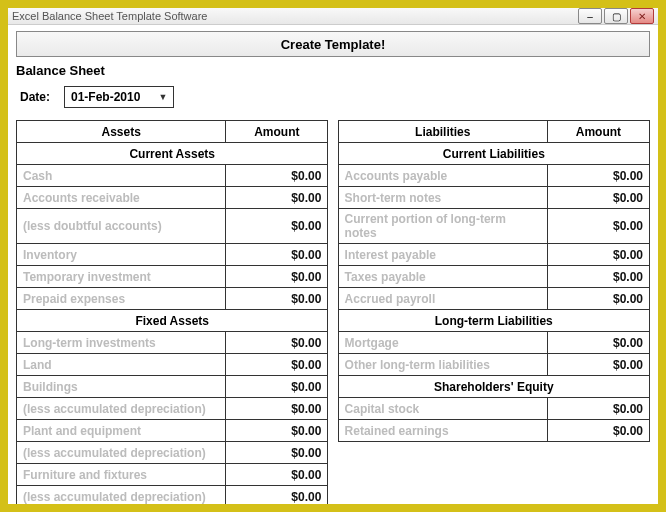  Describe the element at coordinates (334, 409) in the screenshot. I see `table-row: (less accumulated depreciation) $0.00 Ca…` at that location.